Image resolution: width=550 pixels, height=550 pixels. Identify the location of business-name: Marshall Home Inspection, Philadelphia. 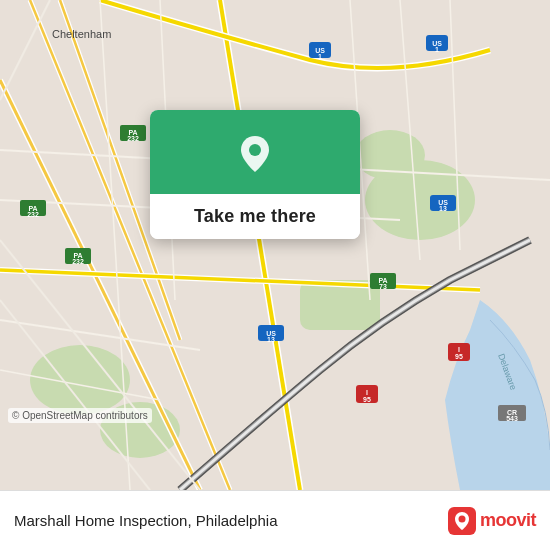
(231, 520).